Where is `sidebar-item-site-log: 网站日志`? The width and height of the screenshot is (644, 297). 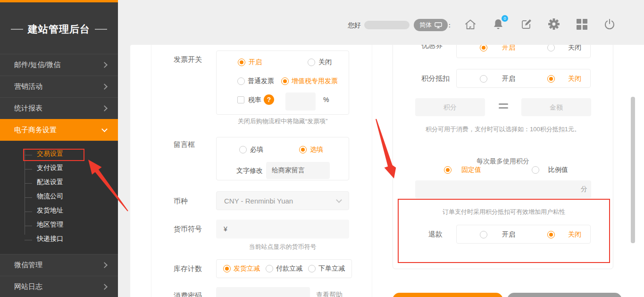
sidebar-item-site-log: 网站日志 is located at coordinates (59, 286).